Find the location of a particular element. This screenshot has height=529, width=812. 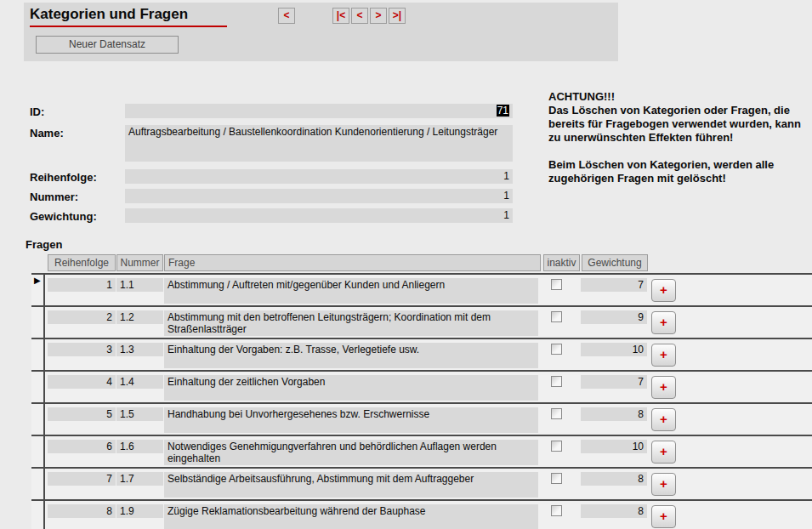

gewichtung-field: 1 is located at coordinates (319, 216).